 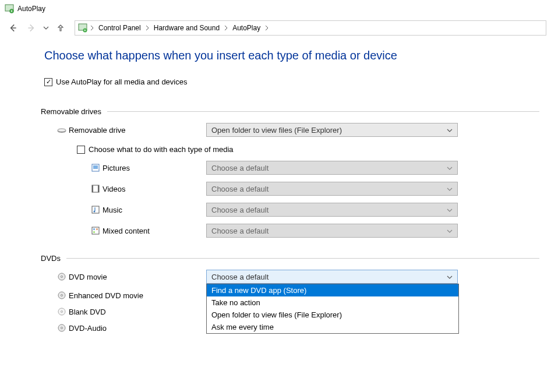 What do you see at coordinates (96, 189) in the screenshot?
I see `videos-icon` at bounding box center [96, 189].